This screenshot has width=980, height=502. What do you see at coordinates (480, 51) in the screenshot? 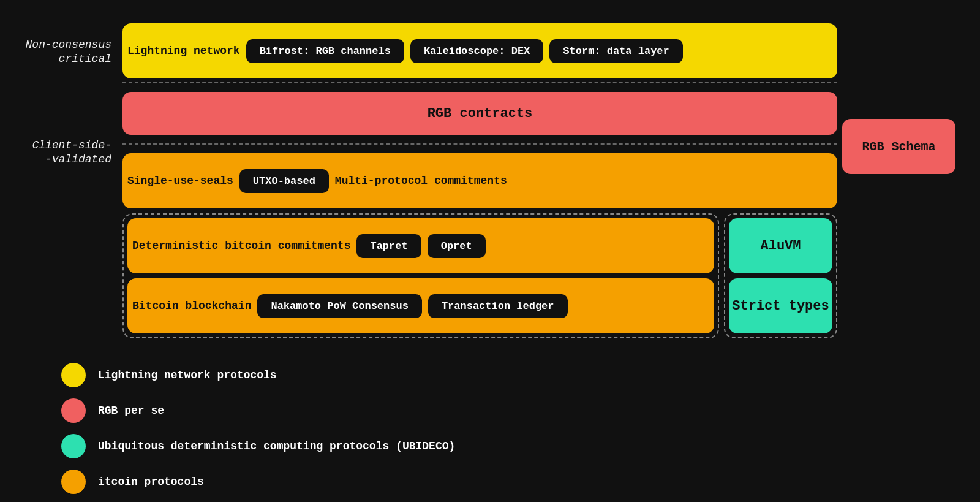
I see `row-lightning: Lightning network Bifrost: RGB channels …` at bounding box center [480, 51].